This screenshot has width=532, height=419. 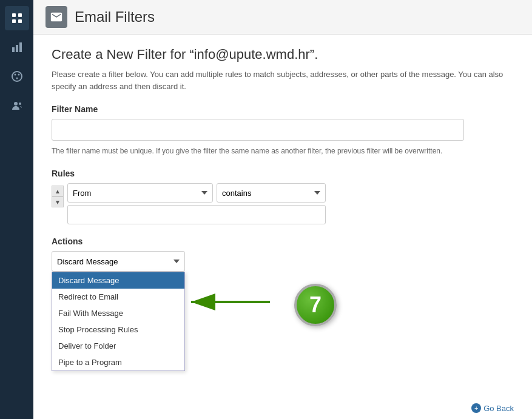 I want to click on dropdown-item-deliver: Deliver to Folder, so click(x=118, y=346).